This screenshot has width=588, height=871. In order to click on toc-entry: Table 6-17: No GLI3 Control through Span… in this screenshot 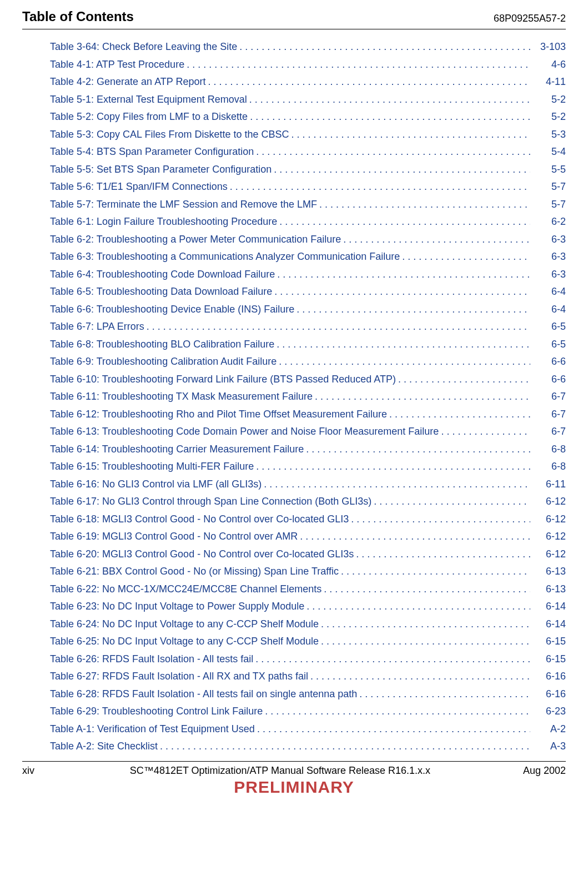, I will do `click(308, 502)`.